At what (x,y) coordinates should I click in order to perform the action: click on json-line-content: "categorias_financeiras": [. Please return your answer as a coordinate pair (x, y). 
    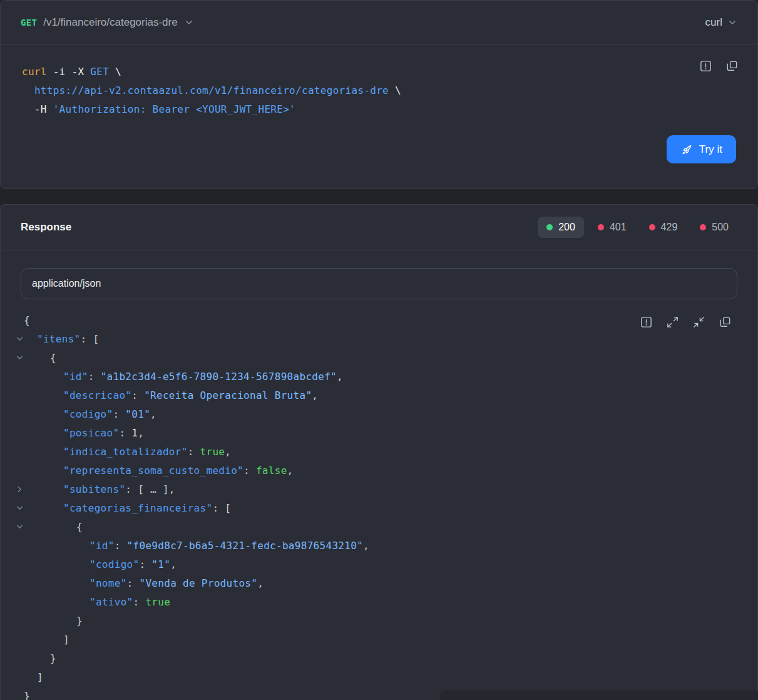
    Looking at the image, I should click on (128, 508).